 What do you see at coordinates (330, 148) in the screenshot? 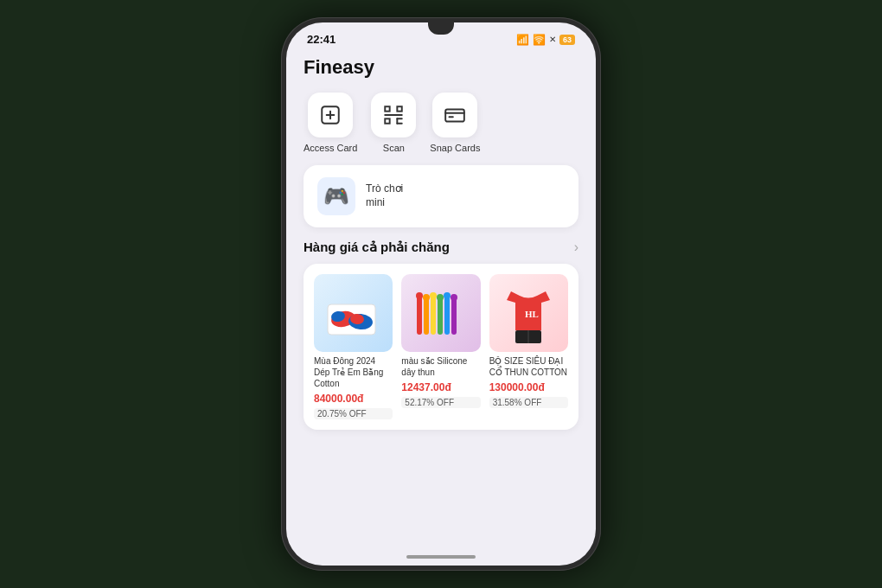
I see `access-card-label: Access Card` at bounding box center [330, 148].